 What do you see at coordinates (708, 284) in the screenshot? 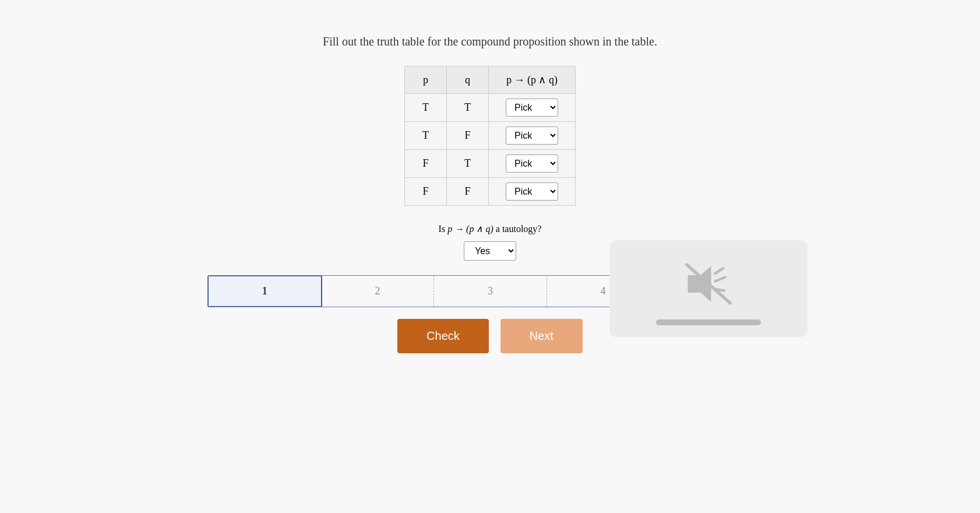
I see `mute-icon` at bounding box center [708, 284].